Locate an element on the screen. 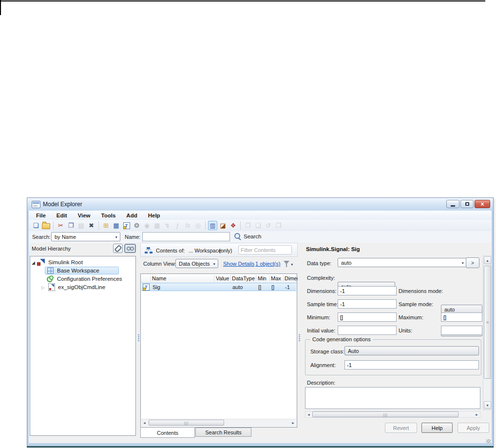  units-input is located at coordinates (462, 331).